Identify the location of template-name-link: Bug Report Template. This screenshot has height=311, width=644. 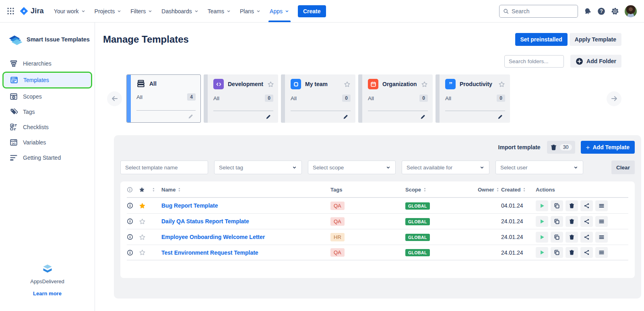
(190, 206).